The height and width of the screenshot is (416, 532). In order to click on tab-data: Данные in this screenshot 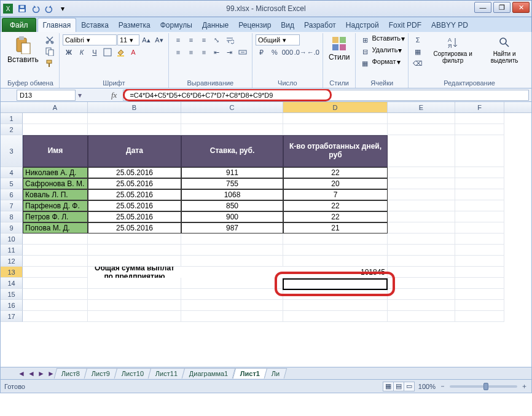, I will do `click(215, 25)`.